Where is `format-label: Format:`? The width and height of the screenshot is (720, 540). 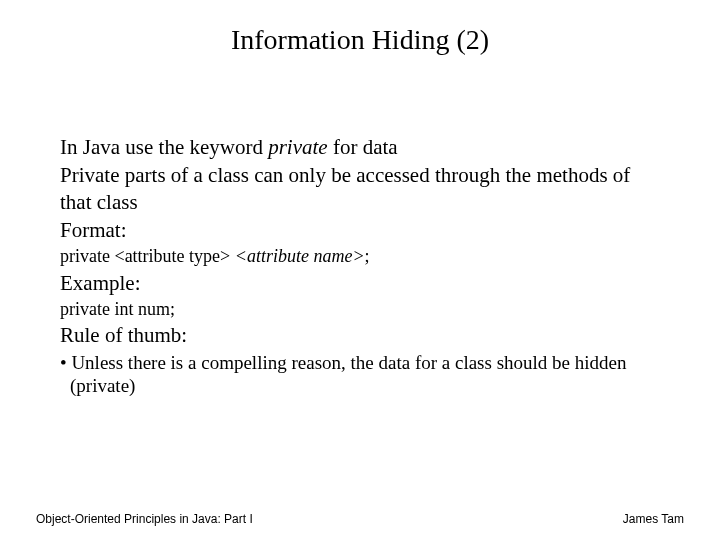 format-label: Format: is located at coordinates (360, 230).